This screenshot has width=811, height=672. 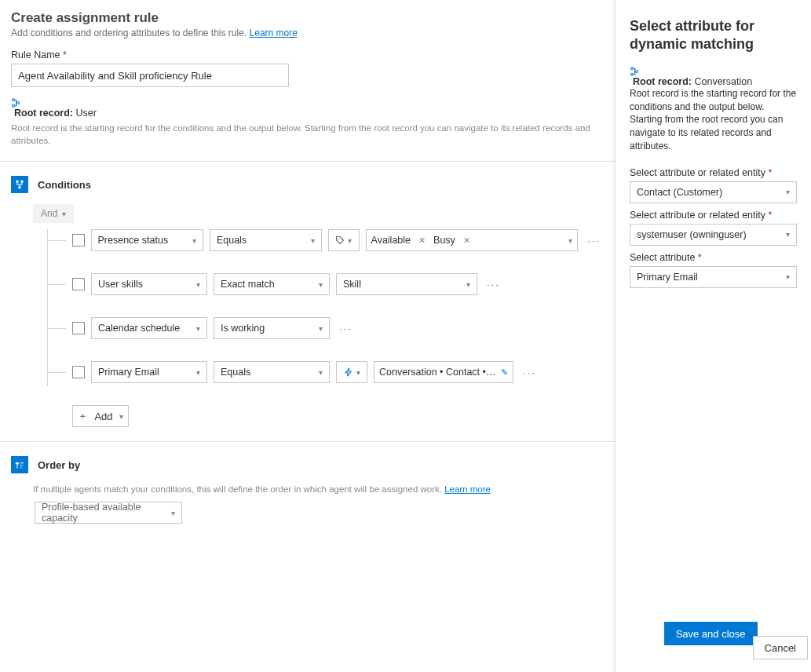 What do you see at coordinates (444, 372) in the screenshot?
I see `dynamic-value-field: Conversation • Contact • User • P... ✎` at bounding box center [444, 372].